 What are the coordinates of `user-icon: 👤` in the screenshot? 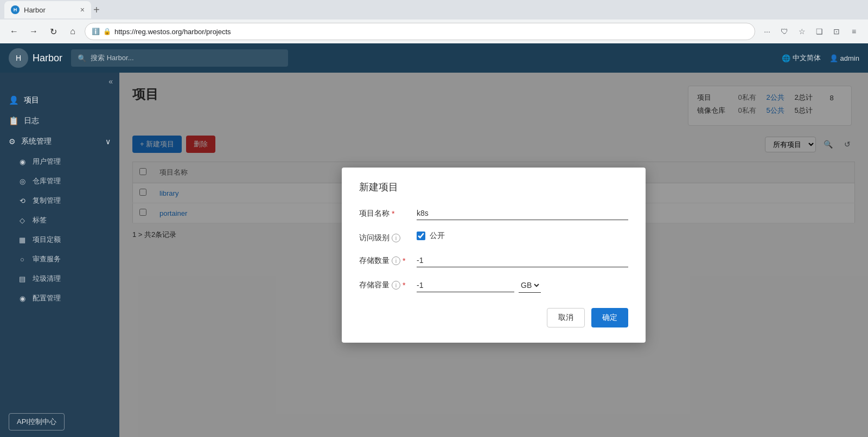 It's located at (834, 59).